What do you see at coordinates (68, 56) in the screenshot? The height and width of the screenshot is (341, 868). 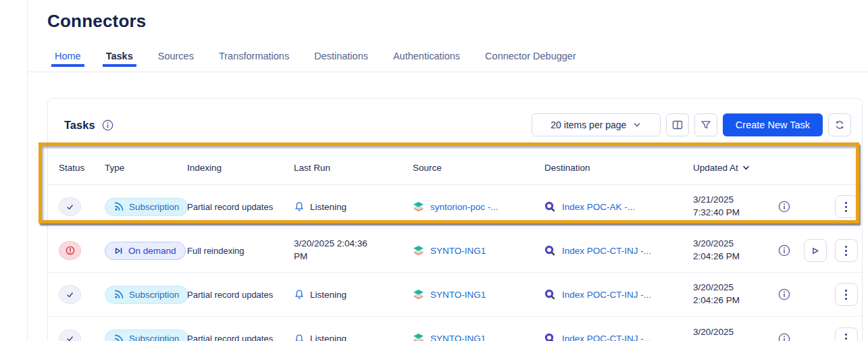 I see `tab-home: Home` at bounding box center [68, 56].